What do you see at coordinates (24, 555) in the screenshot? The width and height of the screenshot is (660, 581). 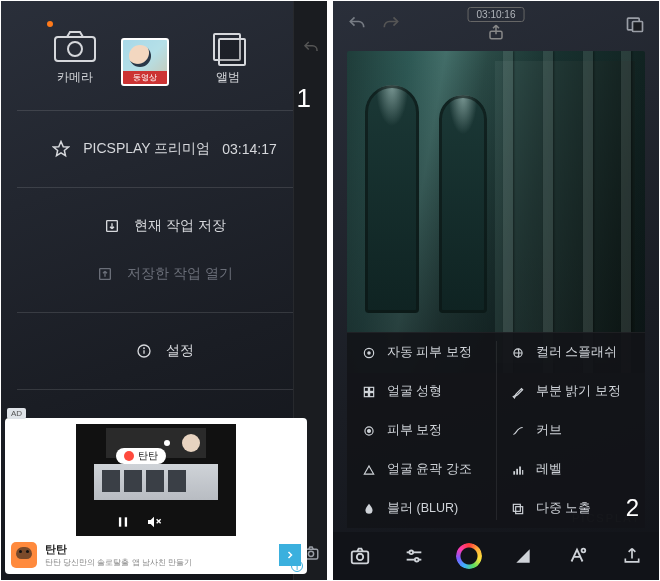 I see `ad-app-icon` at bounding box center [24, 555].